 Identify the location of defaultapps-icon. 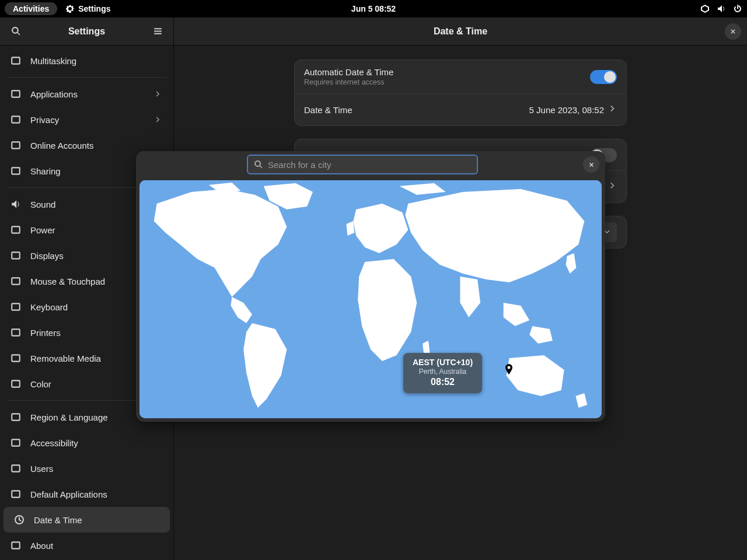
(16, 494).